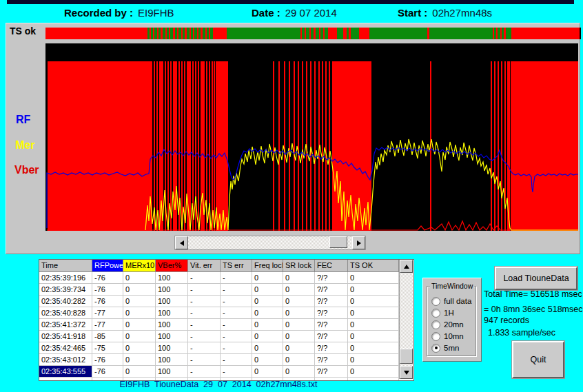 This screenshot has width=583, height=392. I want to click on table-cell: 02:35:40:828, so click(66, 313).